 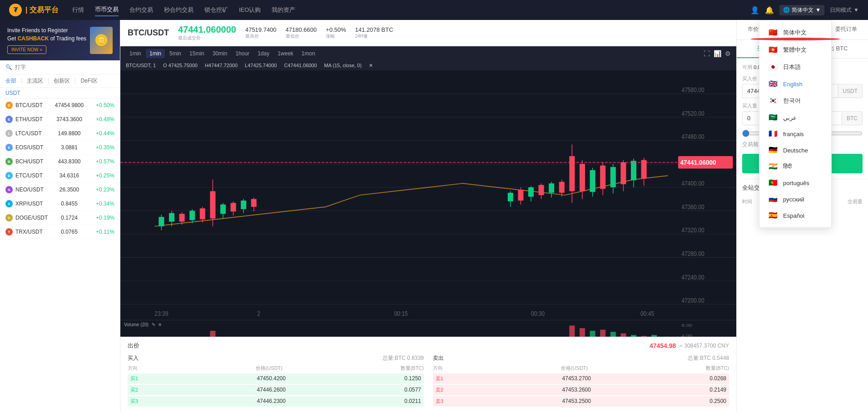 What do you see at coordinates (718, 54) in the screenshot?
I see `chart-type-icon: 📊` at bounding box center [718, 54].